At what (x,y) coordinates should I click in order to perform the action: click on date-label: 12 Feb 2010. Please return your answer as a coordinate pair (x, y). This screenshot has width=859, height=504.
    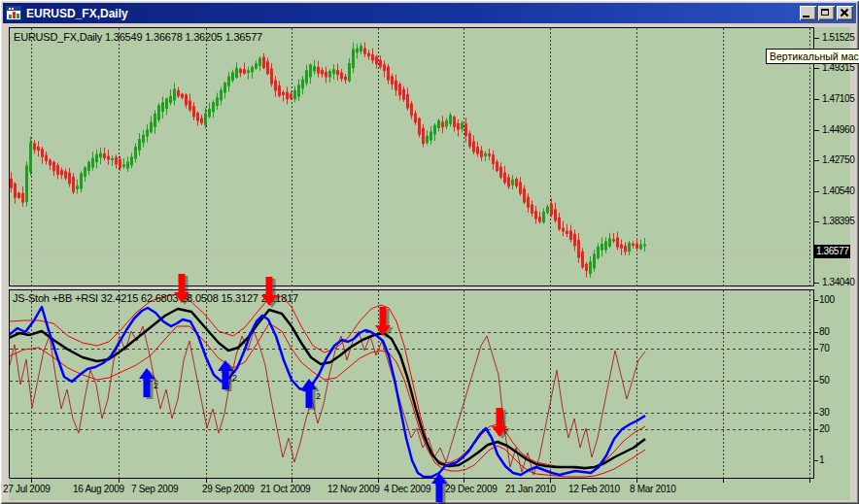
    Looking at the image, I should click on (595, 489).